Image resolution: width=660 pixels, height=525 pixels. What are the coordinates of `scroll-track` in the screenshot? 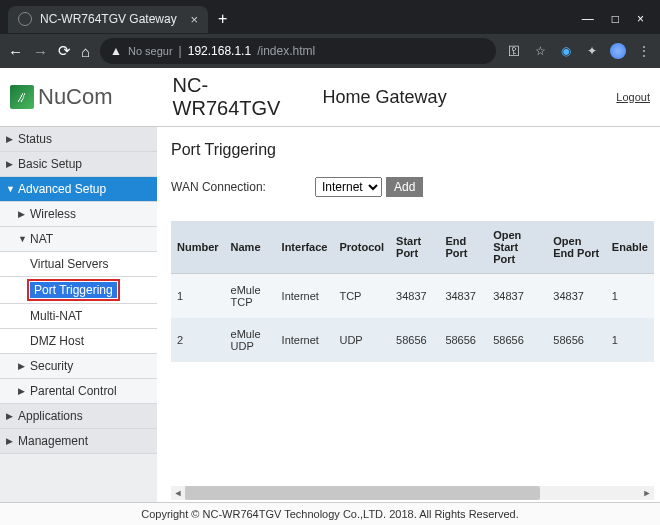 It's located at (412, 493).